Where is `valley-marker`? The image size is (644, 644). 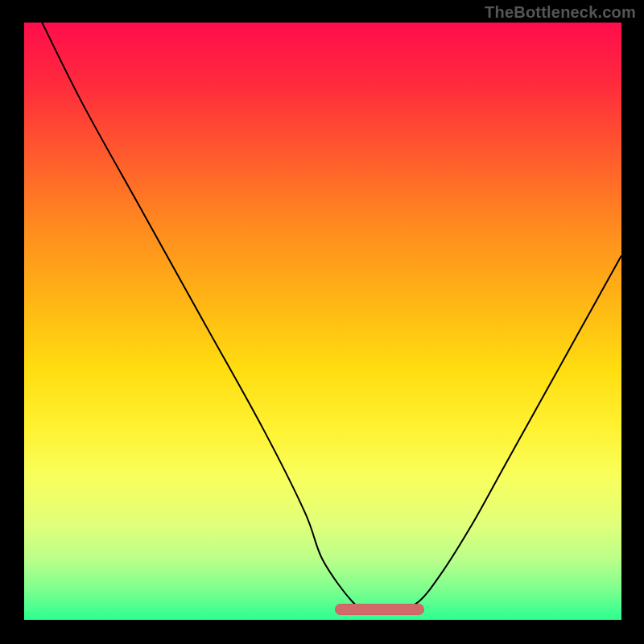
valley-marker is located at coordinates (380, 609).